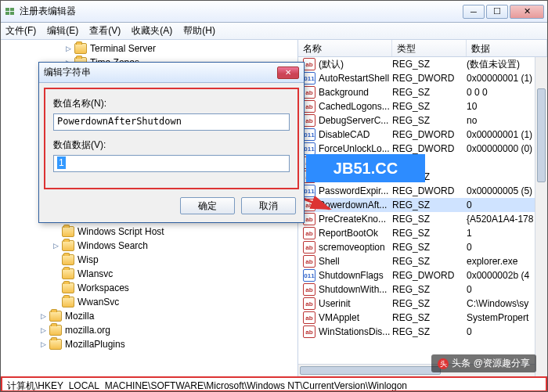 This screenshot has width=548, height=392. I want to click on window-title: 注册表编辑器, so click(241, 11).